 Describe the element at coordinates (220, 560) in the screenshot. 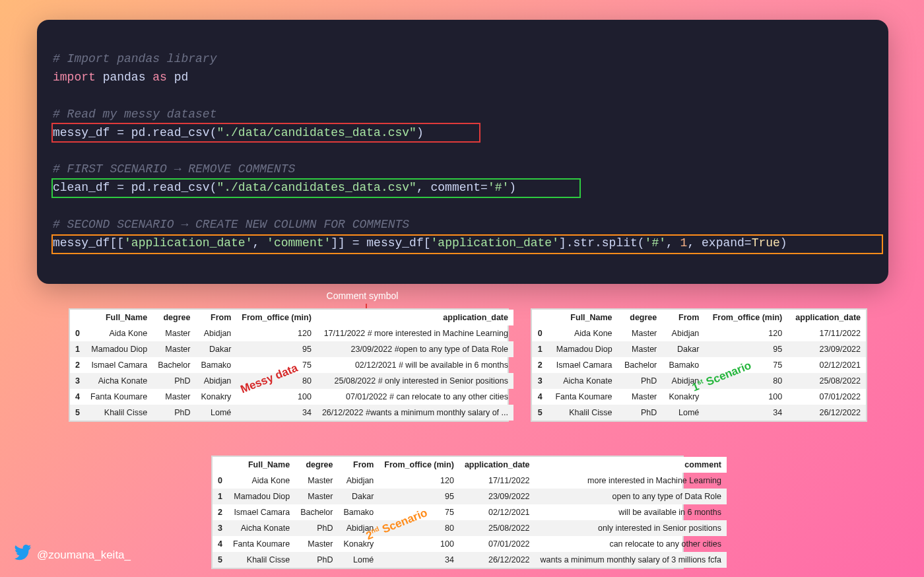

I see `table-cell: 5` at that location.